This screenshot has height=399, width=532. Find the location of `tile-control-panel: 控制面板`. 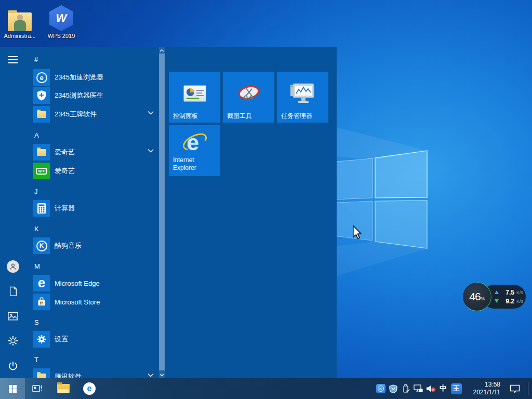

tile-control-panel: 控制面板 is located at coordinates (194, 97).